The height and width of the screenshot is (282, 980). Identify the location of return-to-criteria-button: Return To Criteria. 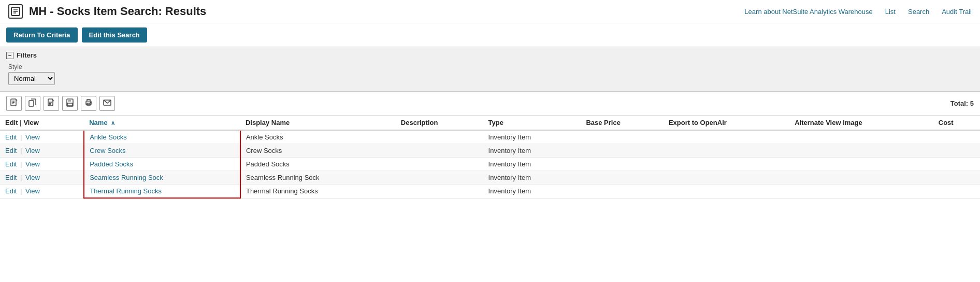
(42, 35).